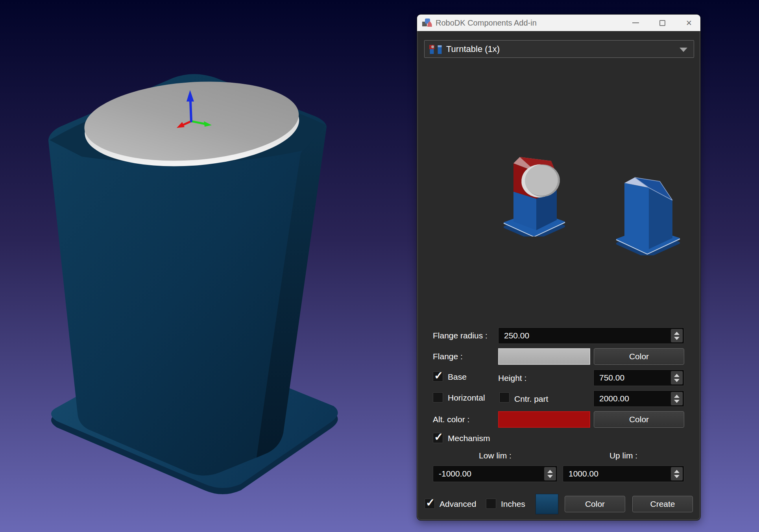 This screenshot has width=759, height=532. Describe the element at coordinates (457, 377) in the screenshot. I see `base-label: Base` at that location.